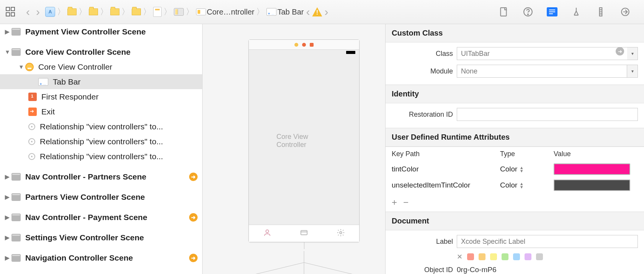 The image size is (644, 274). I want to click on outline-scene-row: ▶ Partners View Controller Scene, so click(101, 197).